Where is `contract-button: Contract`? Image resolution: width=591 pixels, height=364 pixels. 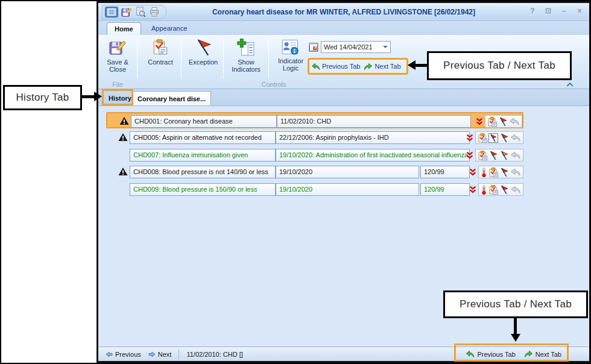
contract-button: Contract is located at coordinates (160, 58).